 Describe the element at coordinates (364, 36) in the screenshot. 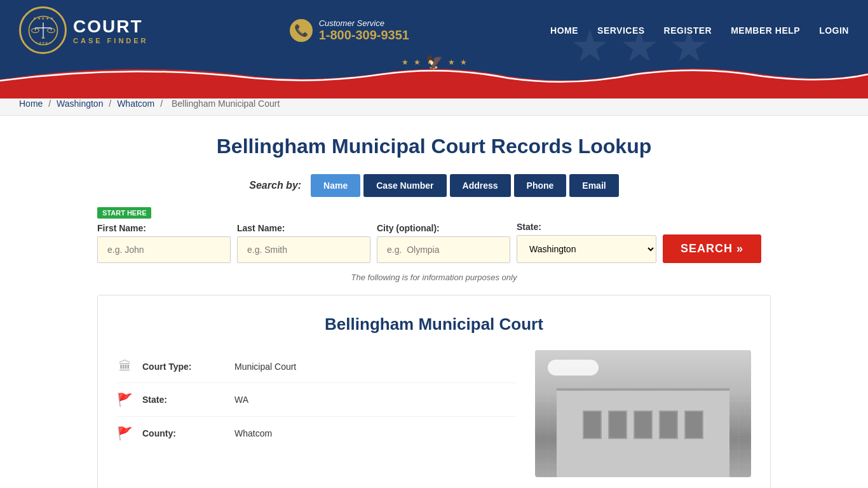

I see `phone-number: 1-800-309-9351` at that location.